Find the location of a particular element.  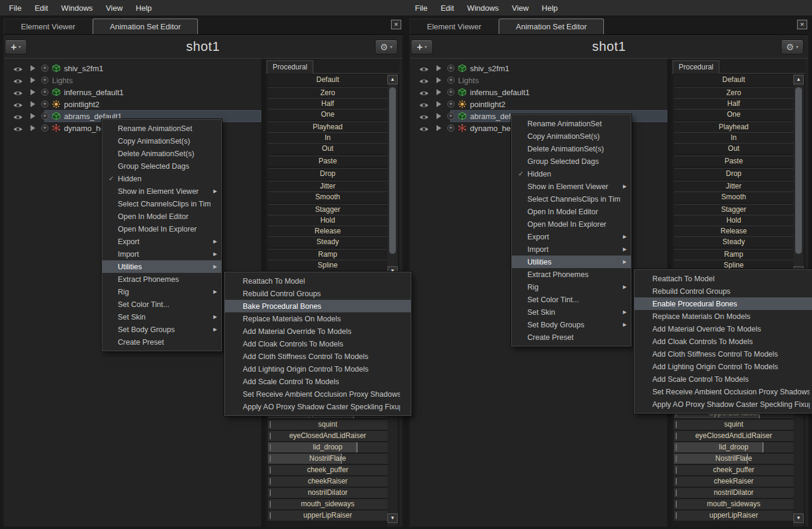

menu-item: Select ChannelsClips in Timeline is located at coordinates (572, 199).